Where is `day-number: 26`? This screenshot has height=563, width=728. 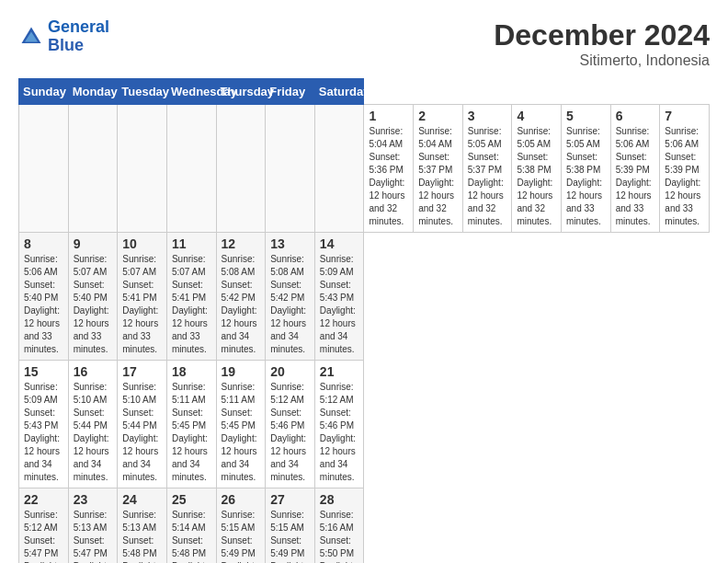
day-number: 26 is located at coordinates (241, 500).